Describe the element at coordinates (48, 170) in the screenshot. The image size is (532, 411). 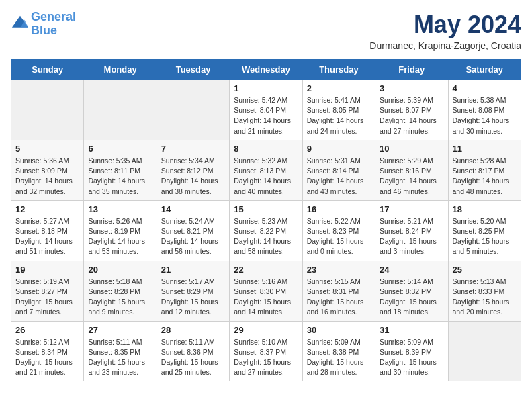
I see `calendar-cell: 5Sunrise: 5:36 AMSunset: 8:09 PMDaylight…` at that location.